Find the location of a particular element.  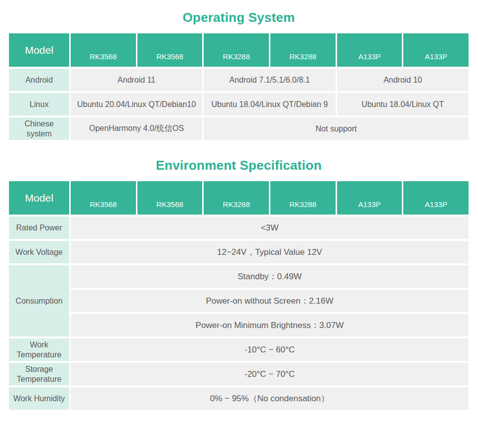

env-row-label-rated-power: Rated Power is located at coordinates (39, 228).